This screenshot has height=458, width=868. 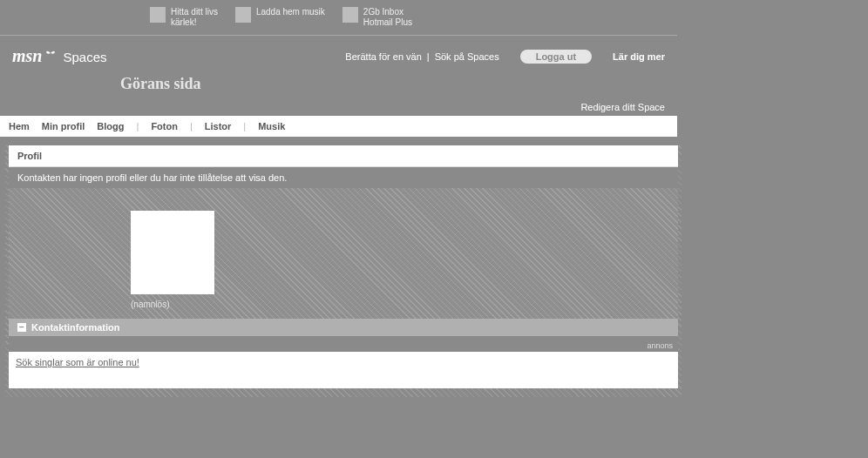 What do you see at coordinates (343, 157) in the screenshot?
I see `profile-panel-title: Profil` at bounding box center [343, 157].